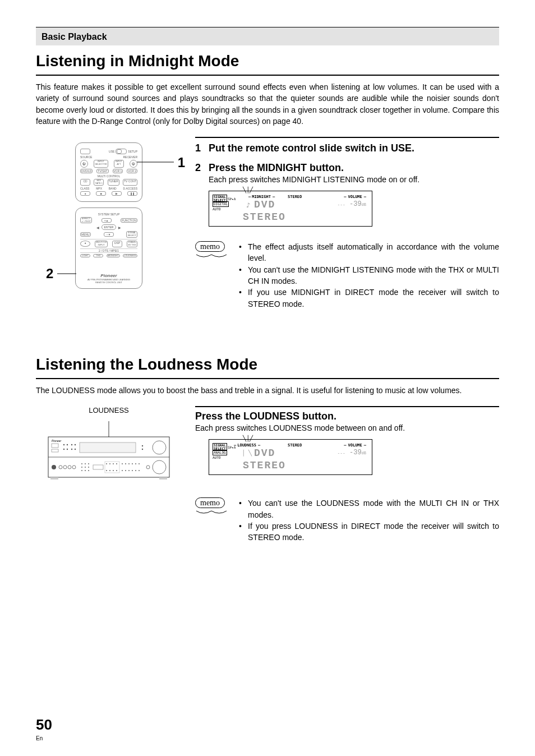  Describe the element at coordinates (109, 452) in the screenshot. I see `receiver-figure: Pioneer` at that location.